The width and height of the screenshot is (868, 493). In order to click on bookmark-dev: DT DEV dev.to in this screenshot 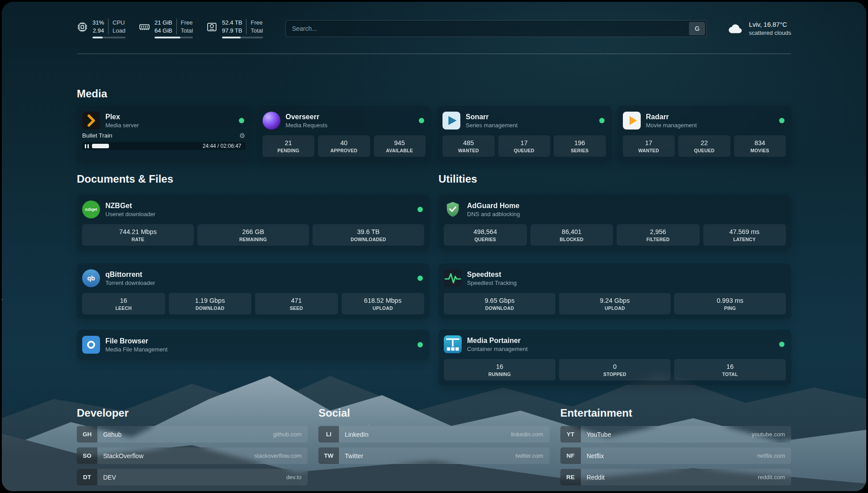, I will do `click(192, 477)`.